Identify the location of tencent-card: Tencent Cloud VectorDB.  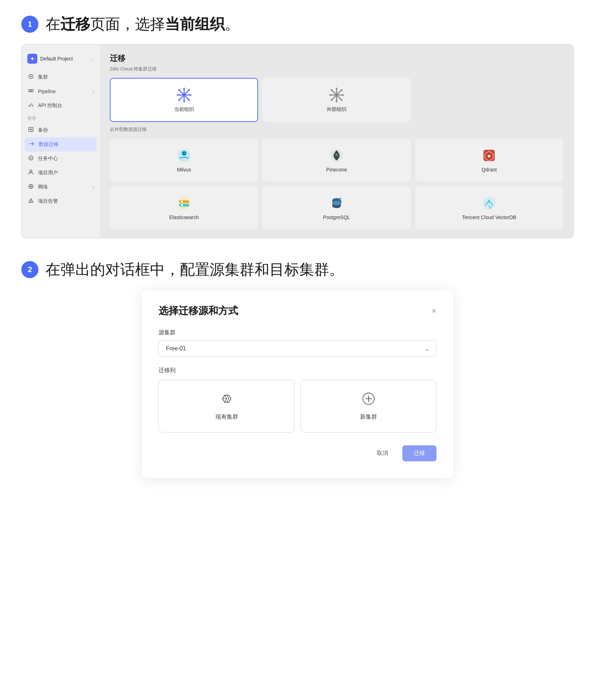
(489, 208).